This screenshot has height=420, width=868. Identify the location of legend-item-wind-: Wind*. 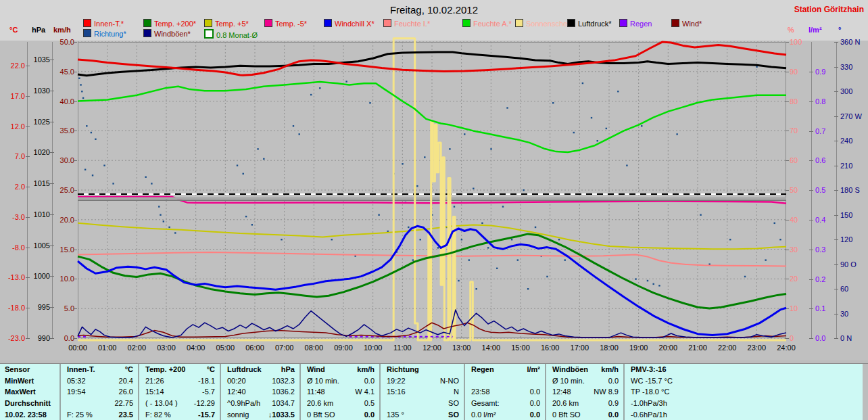
(687, 23).